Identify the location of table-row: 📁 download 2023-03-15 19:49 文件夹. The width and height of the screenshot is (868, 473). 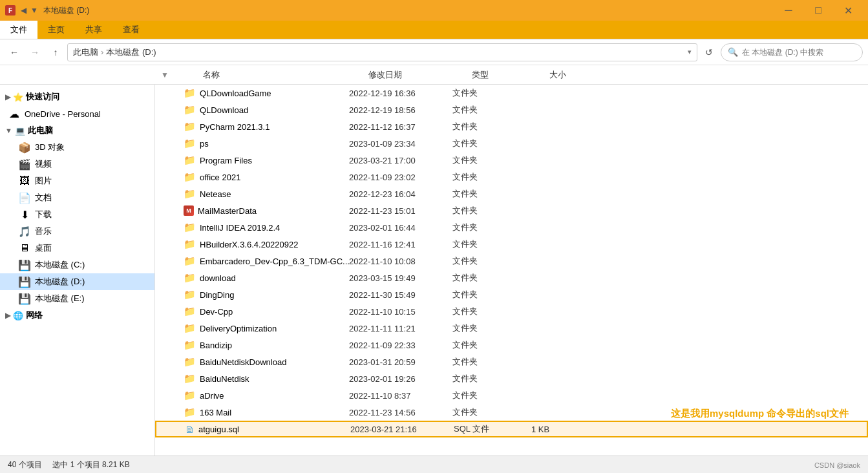
(512, 278).